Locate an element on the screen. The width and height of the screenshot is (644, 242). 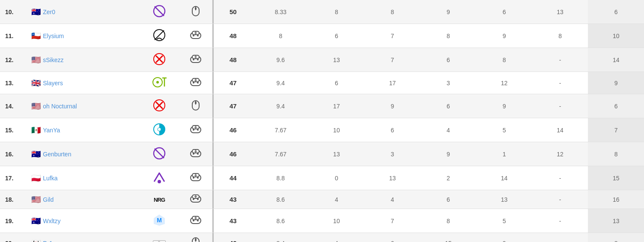
stat3-cell: 3 is located at coordinates (392, 154).